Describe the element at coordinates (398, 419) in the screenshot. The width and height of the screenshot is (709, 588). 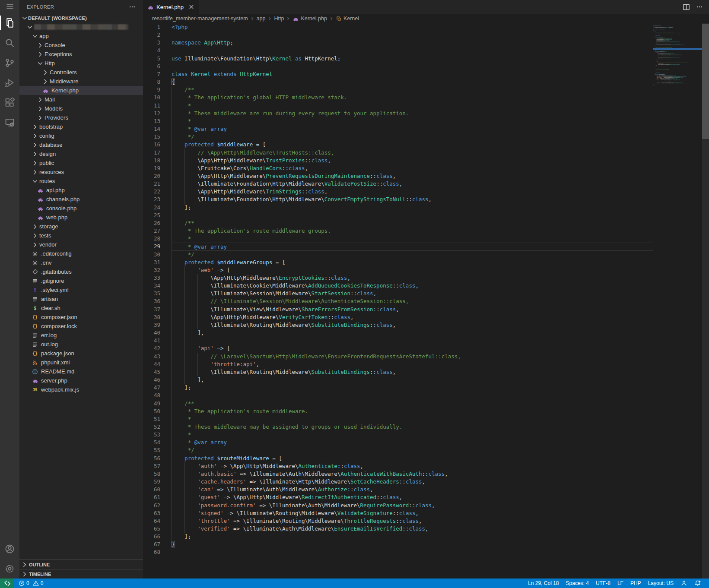
I see `code-line: 51 *` at that location.